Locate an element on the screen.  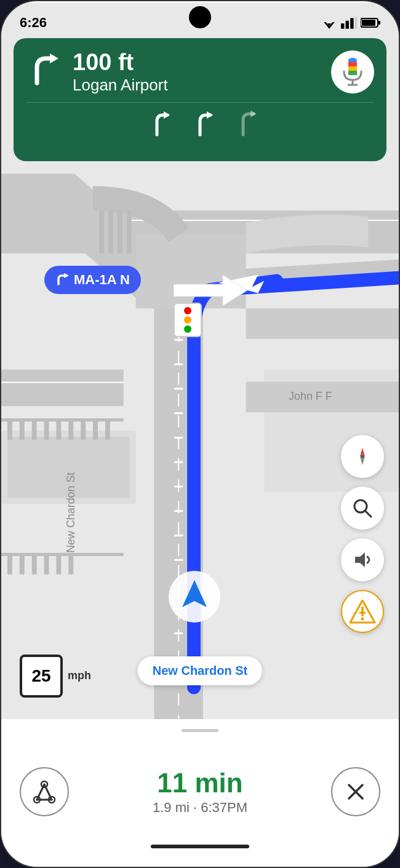
bottom-handle is located at coordinates (200, 731).